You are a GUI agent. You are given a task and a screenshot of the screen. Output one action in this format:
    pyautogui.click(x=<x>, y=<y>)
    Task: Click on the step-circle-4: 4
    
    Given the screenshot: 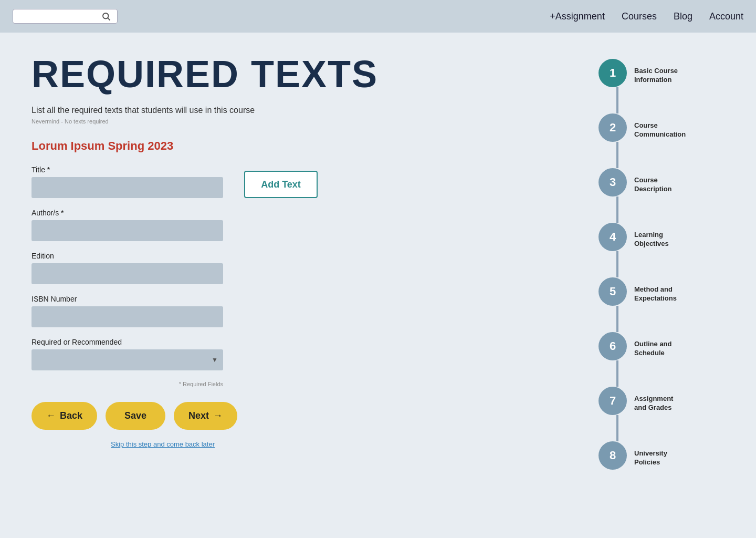 What is the action you would take?
    pyautogui.click(x=613, y=237)
    